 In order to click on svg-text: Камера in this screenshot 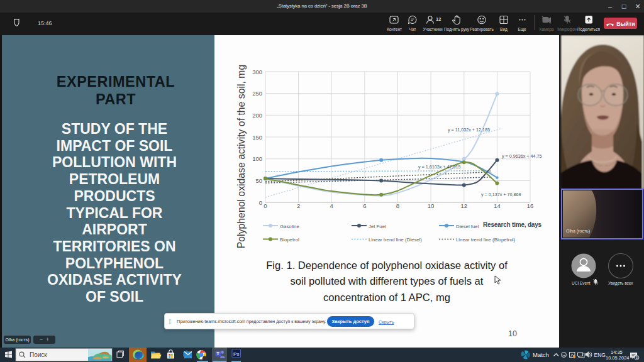, I will do `click(547, 30)`.